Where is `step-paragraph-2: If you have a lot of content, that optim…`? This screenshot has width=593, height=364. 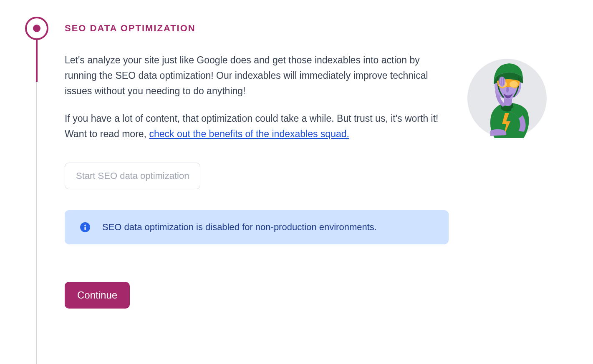
step-paragraph-2: If you have a lot of content, that optim… is located at coordinates (257, 126).